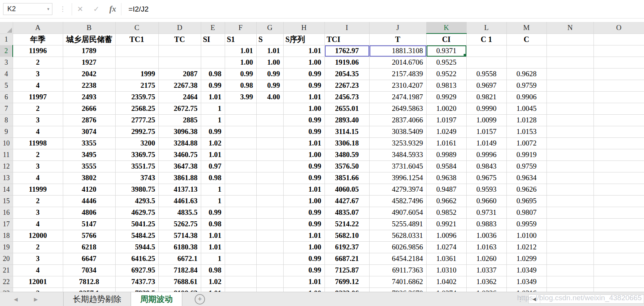 The width and height of the screenshot is (644, 306). I want to click on cell-A2: 11996, so click(38, 51).